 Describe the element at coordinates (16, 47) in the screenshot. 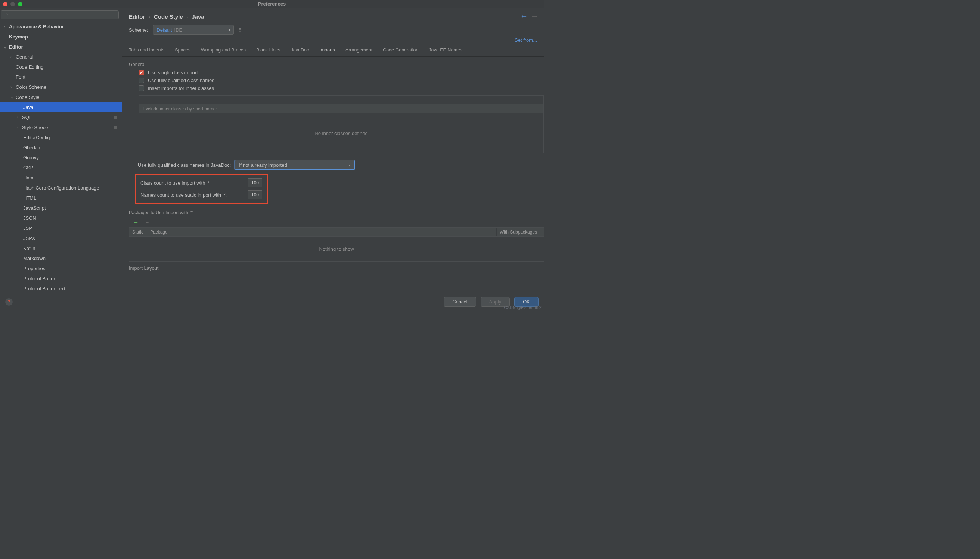

I see `tree-label: Editor` at that location.